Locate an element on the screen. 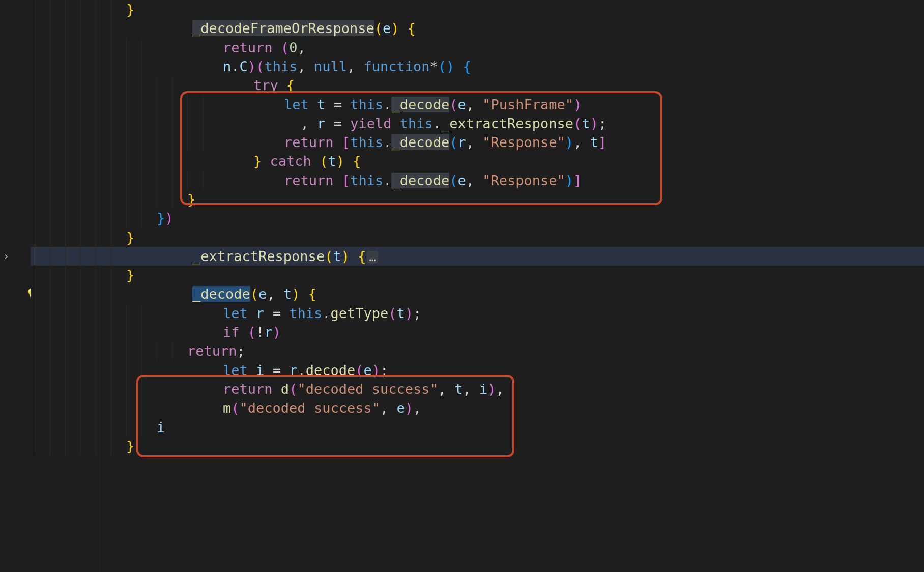  fold-caret-icon: › is located at coordinates (6, 256).